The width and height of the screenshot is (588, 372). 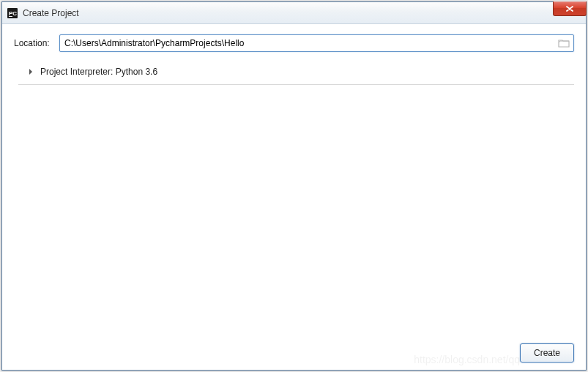 What do you see at coordinates (37, 43) in the screenshot?
I see `location-label: Location:` at bounding box center [37, 43].